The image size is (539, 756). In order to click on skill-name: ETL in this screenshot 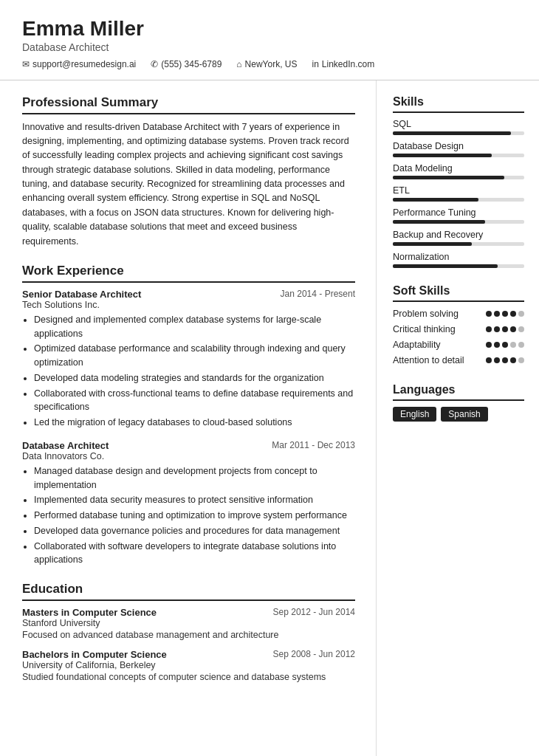, I will do `click(459, 190)`.